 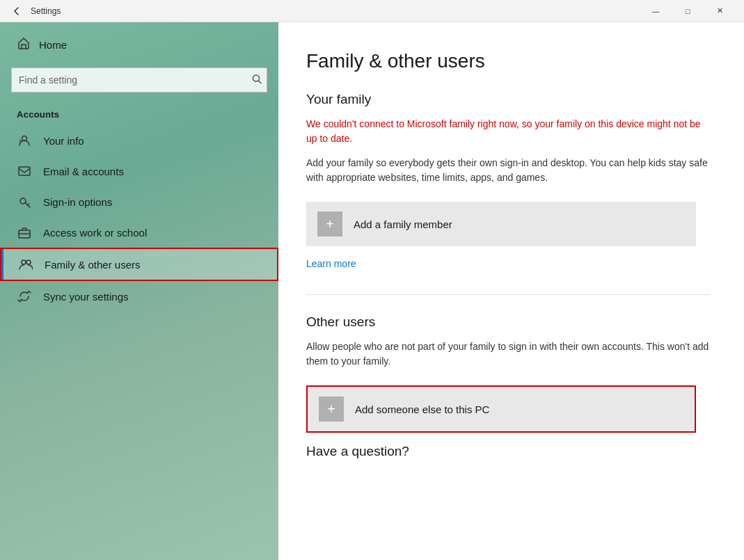 I want to click on maximize-button: □, so click(x=688, y=11).